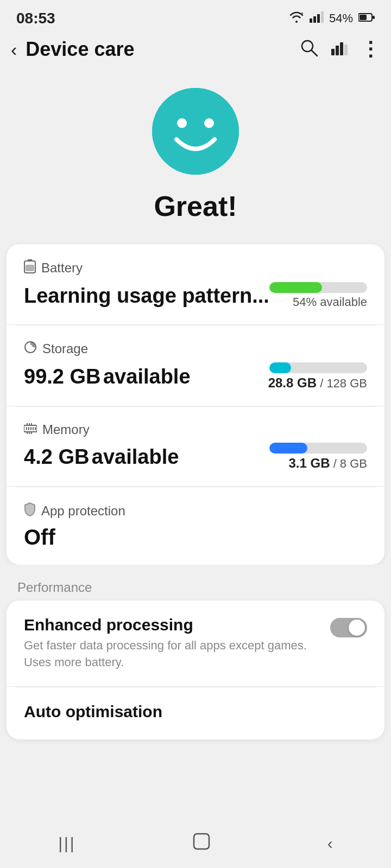 Image resolution: width=391 pixels, height=868 pixels. What do you see at coordinates (349, 628) in the screenshot?
I see `enhanced-processing-toggle-wrap` at bounding box center [349, 628].